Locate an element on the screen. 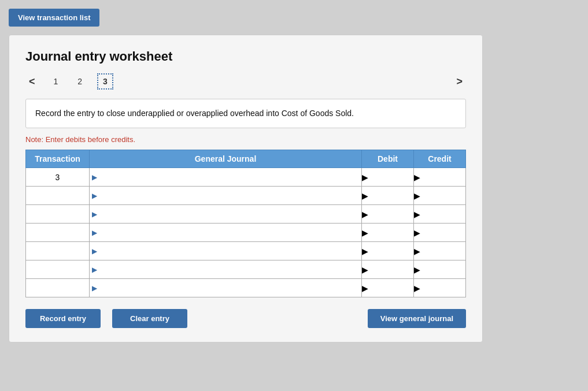 This screenshot has height=391, width=588. clear-entry-button: Clear entry is located at coordinates (150, 319).